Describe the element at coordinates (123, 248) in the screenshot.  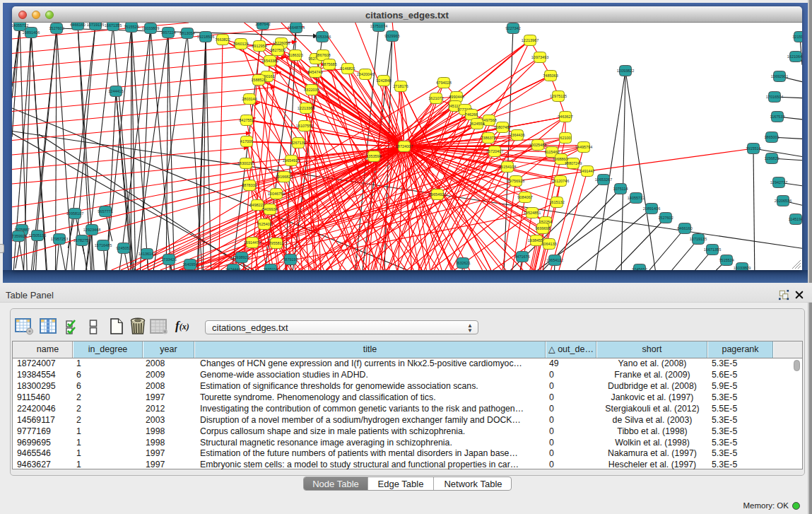
I see `svg-text: 9245052` at that location.